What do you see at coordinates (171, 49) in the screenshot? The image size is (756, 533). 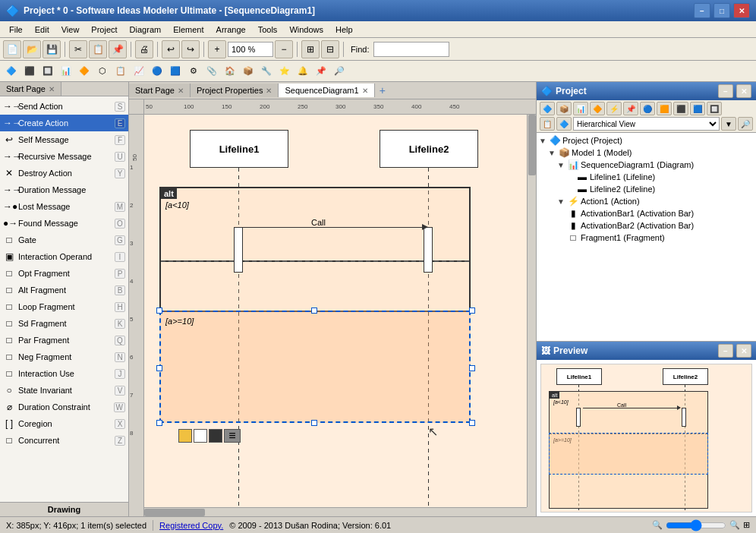 I see `undo-button: ↩` at bounding box center [171, 49].